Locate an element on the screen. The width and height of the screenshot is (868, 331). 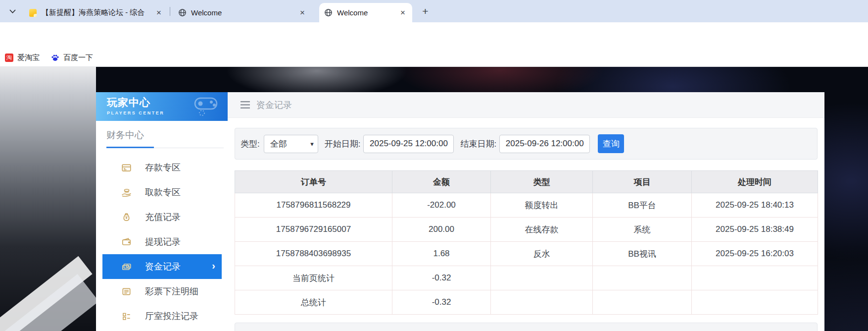
sidebar-item-label: 厅室投注记录 is located at coordinates (172, 316).